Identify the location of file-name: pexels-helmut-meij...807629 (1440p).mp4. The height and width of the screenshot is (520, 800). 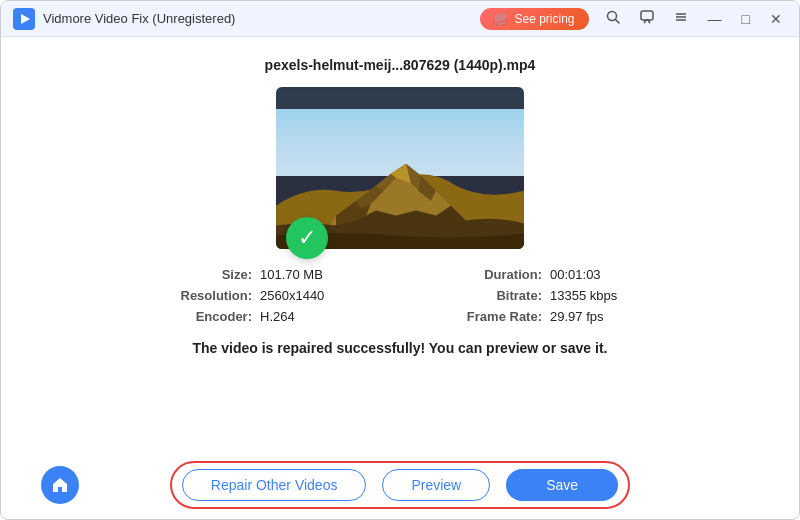
(400, 65).